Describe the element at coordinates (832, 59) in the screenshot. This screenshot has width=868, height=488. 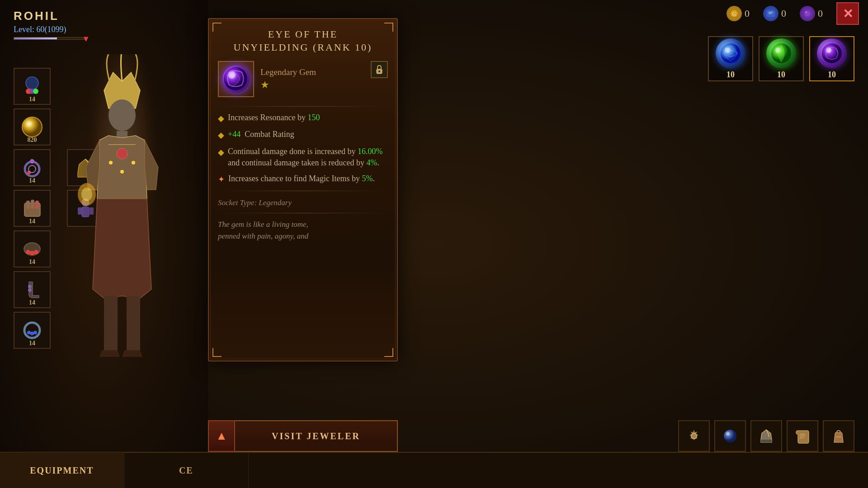
I see `gem-slot-3: 10` at that location.